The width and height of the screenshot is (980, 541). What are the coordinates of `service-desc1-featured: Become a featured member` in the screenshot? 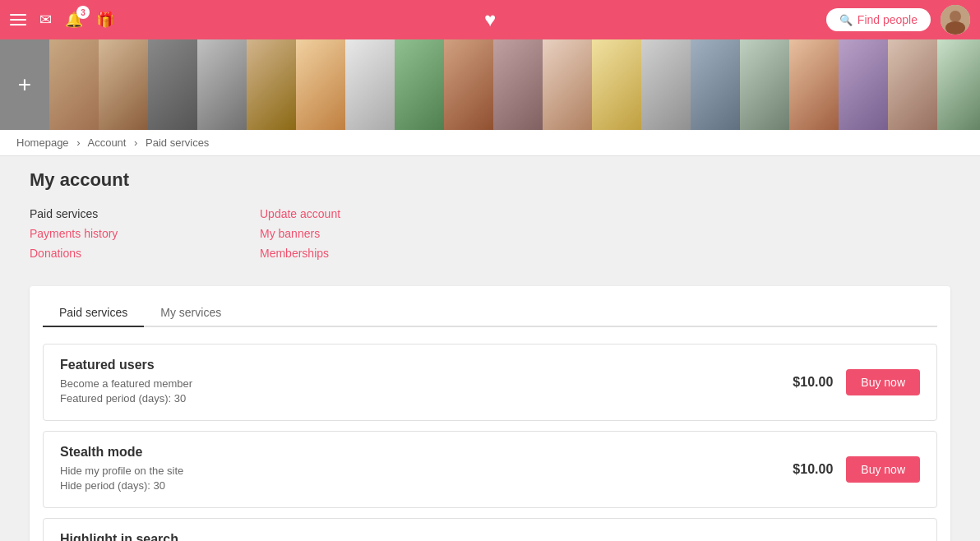 It's located at (426, 383).